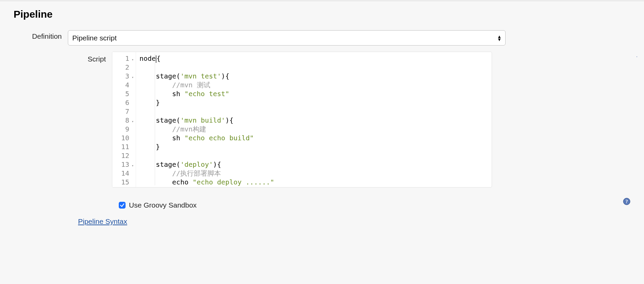 This screenshot has width=644, height=284. I want to click on gutter-line: 14, so click(125, 173).